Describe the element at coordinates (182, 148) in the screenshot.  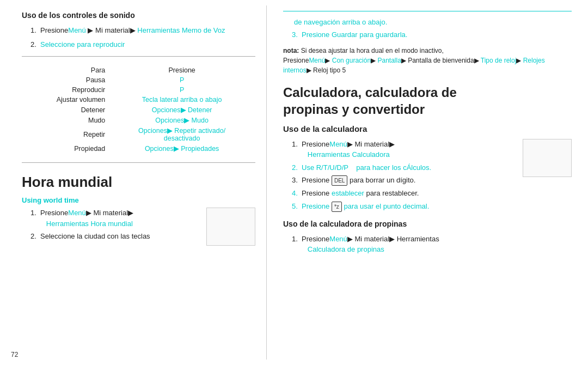
I see `table-cell-key: Opciones▶ Propiedades` at that location.